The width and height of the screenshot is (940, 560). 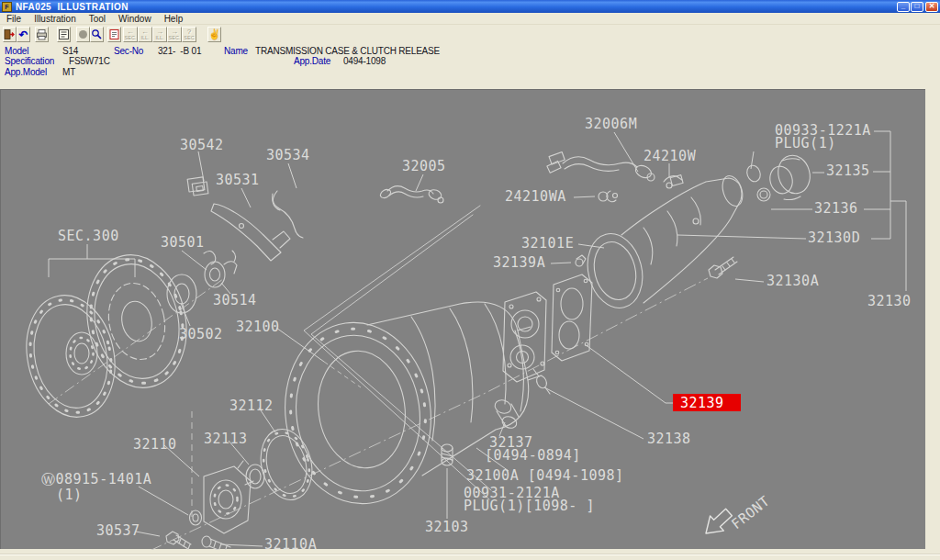 I want to click on part-label-32101e: 32101E, so click(x=547, y=243).